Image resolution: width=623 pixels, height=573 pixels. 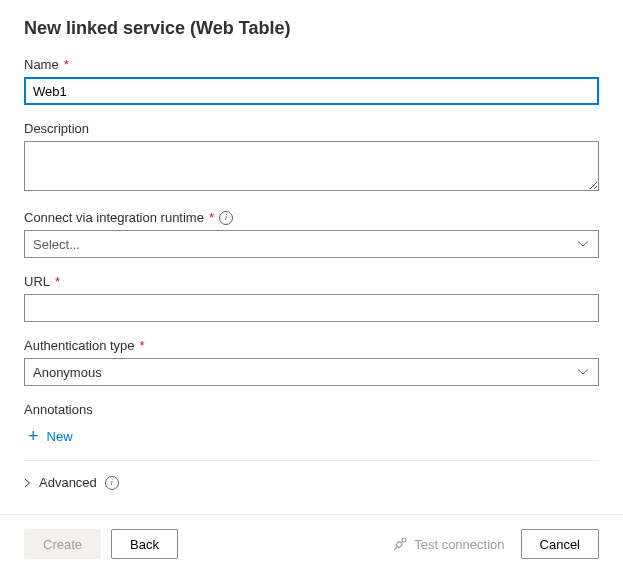 What do you see at coordinates (312, 244) in the screenshot?
I see `runtime-select: Select...` at bounding box center [312, 244].